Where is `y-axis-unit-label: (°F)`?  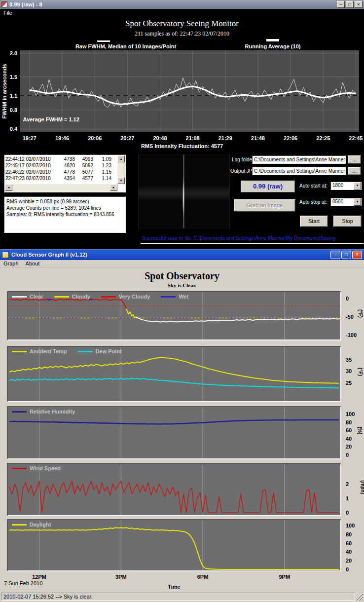 y-axis-unit-label: (°F) is located at coordinates (360, 314).